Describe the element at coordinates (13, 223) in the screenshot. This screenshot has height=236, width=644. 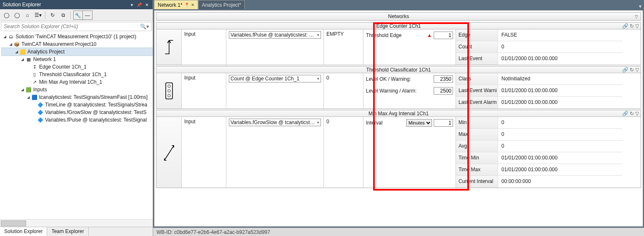
I see `scroll-thumb` at that location.